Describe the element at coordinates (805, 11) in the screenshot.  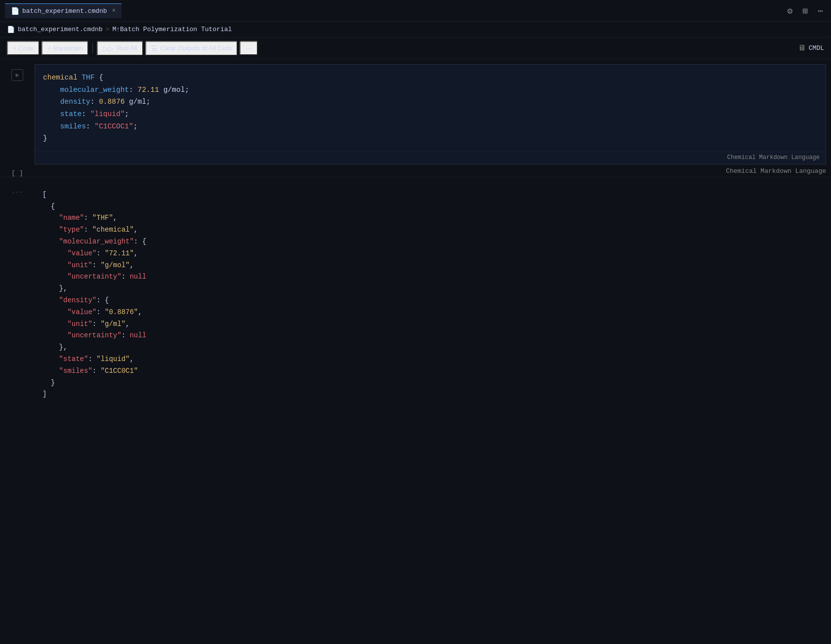
I see `split-editor-icon: ⊞` at that location.